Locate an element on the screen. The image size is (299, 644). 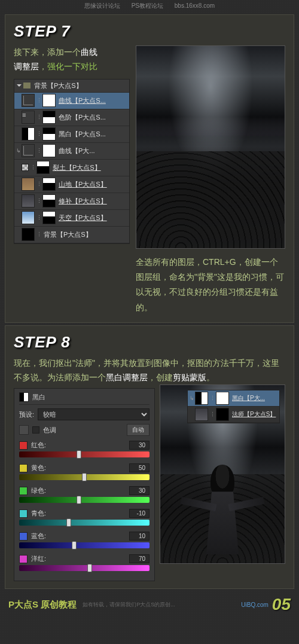
auto-button: 自动 is located at coordinates (138, 430).